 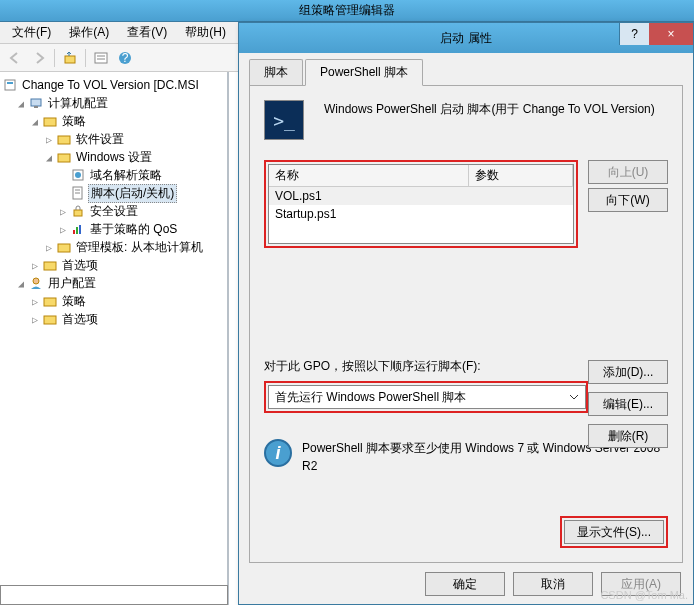 I want to click on chevron-down-icon, so click(x=574, y=397).